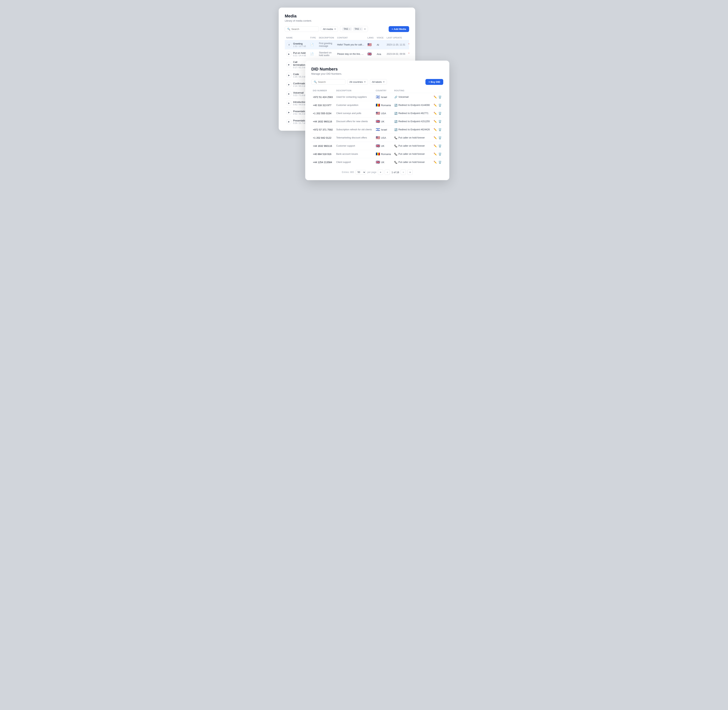  Describe the element at coordinates (410, 172) in the screenshot. I see `last-page-button: »` at that location.